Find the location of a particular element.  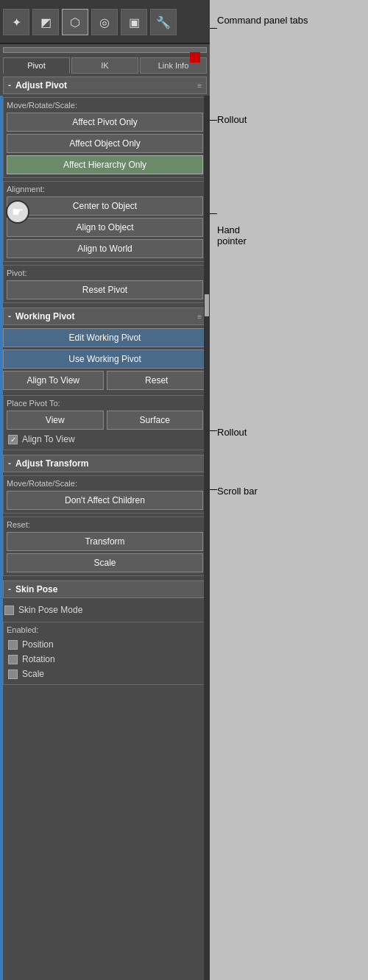

affect-pivot-only-btn: Affect Pivot Only is located at coordinates (105, 122).